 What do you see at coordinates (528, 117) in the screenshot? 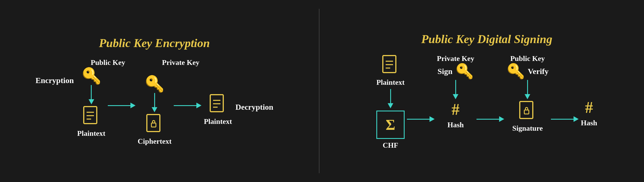
I see `signature-col: Signature` at bounding box center [528, 117].